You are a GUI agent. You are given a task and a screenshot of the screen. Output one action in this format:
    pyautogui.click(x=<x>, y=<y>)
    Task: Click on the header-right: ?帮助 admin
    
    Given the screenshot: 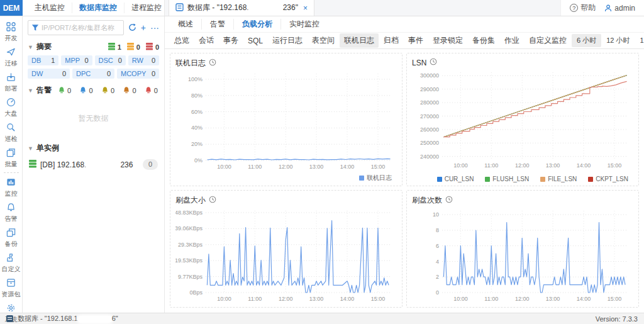 What is the action you would take?
    pyautogui.click(x=602, y=8)
    